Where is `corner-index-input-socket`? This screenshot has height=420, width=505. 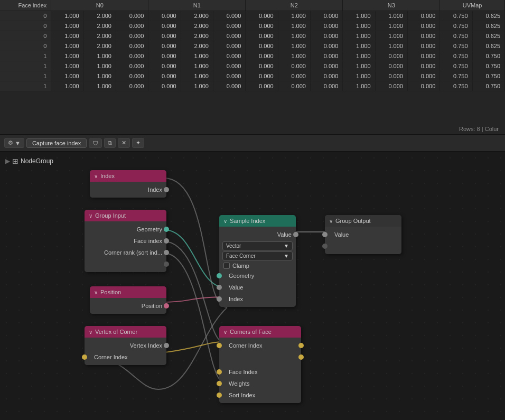
corner-index-input-socket is located at coordinates (85, 357).